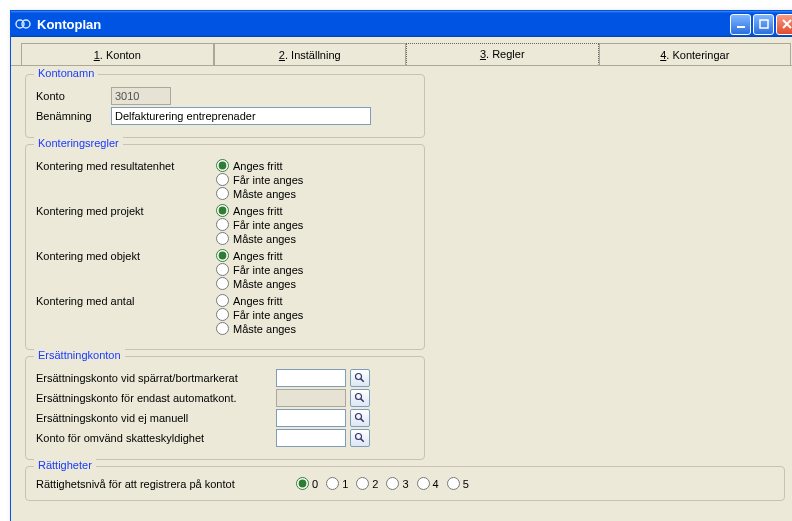 The image size is (792, 521). What do you see at coordinates (241, 116) in the screenshot?
I see `benamning-field` at bounding box center [241, 116].